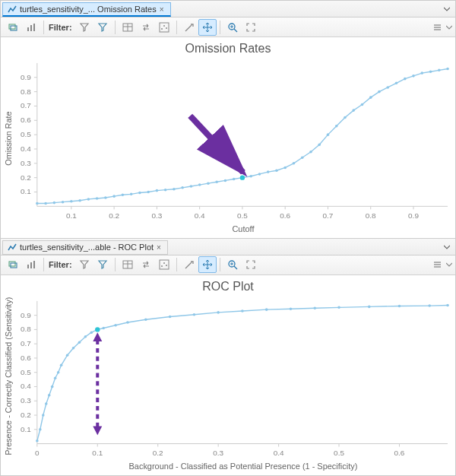 The width and height of the screenshot is (456, 476). I want to click on chart-title: ROC Plot, so click(228, 284).